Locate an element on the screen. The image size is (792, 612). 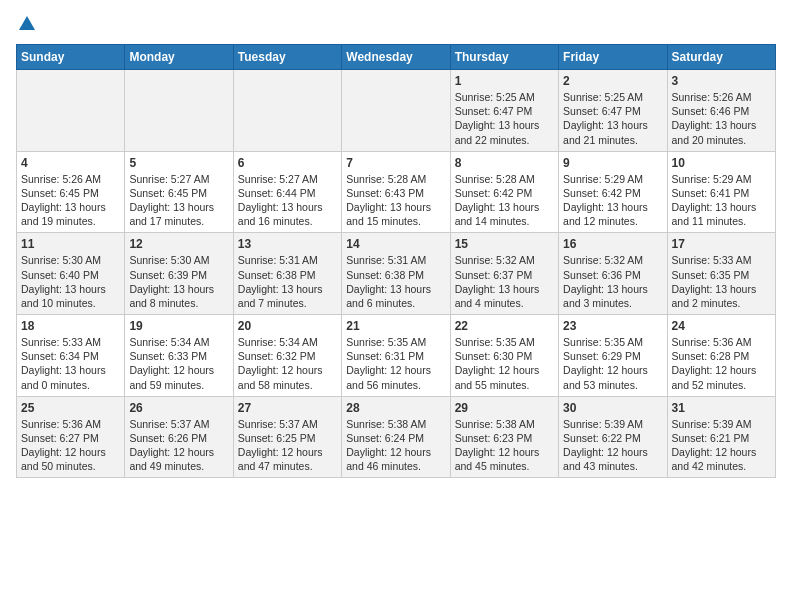
calendar-cell: 3Sunrise: 5:26 AM Sunset: 6:46 PM Daylig… is located at coordinates (721, 111).